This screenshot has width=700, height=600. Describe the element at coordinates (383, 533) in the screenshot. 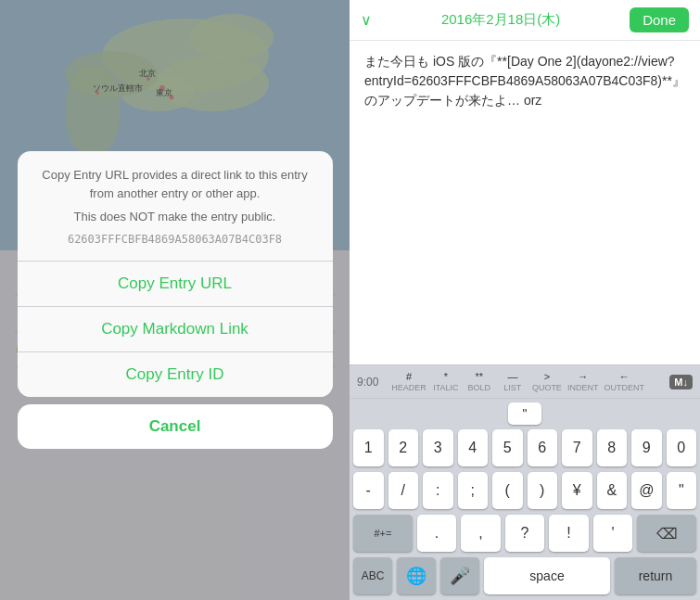

I see `key-hash-plus-equals: #+=` at that location.